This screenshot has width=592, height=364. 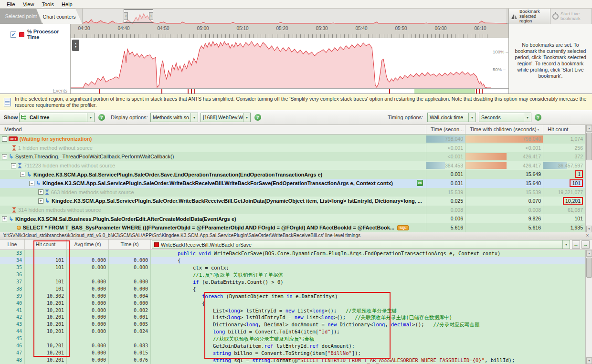 What do you see at coordinates (293, 268) in the screenshot?
I see `code-line: 351010.0000.000ctx = contx;` at bounding box center [293, 268].